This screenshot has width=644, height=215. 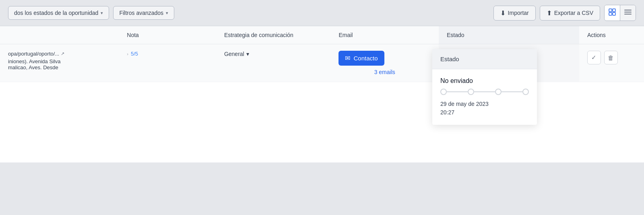 What do you see at coordinates (248, 54) in the screenshot?
I see `strategy-chevron: ▾` at bounding box center [248, 54].